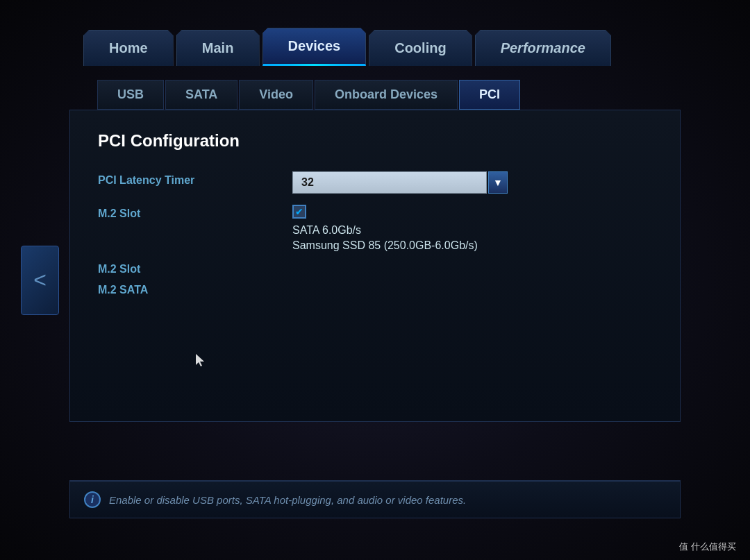 This screenshot has width=750, height=560. I want to click on left-arrow-button: <, so click(40, 280).